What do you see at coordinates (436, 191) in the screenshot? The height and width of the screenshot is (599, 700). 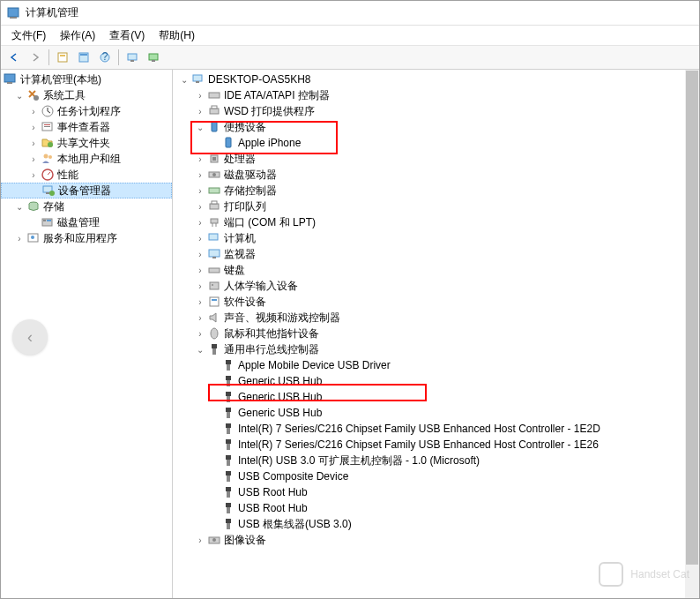 I see `device-storage-ctrl: › 存储控制器` at bounding box center [436, 191].